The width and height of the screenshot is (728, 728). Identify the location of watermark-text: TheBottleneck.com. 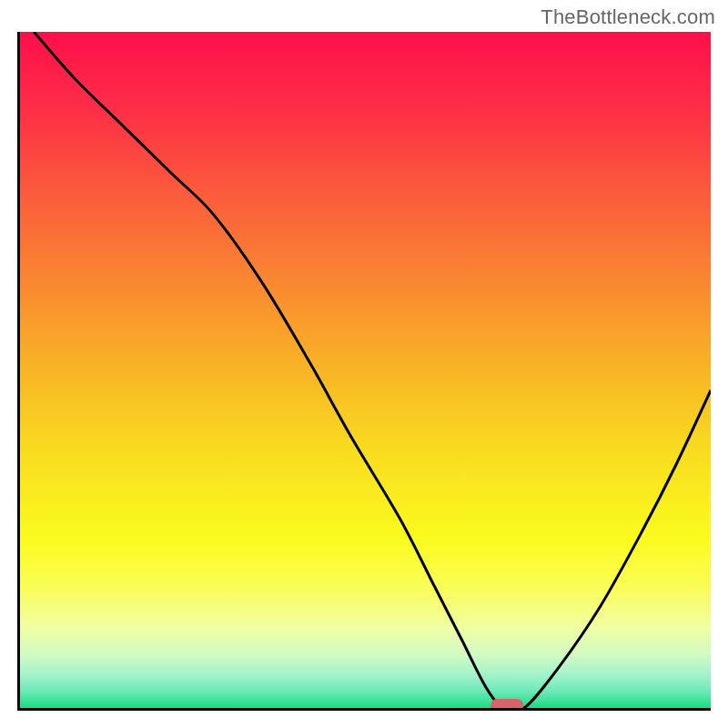
(628, 17).